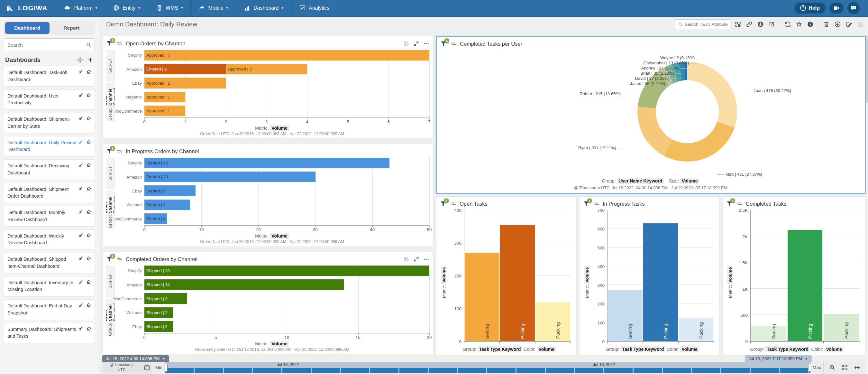 Image resolution: width=868 pixels, height=374 pixels. Describe the element at coordinates (49, 333) in the screenshot. I see `sidebar-item-dashboard: Summary Dashboard: Shipments and Tasks` at that location.